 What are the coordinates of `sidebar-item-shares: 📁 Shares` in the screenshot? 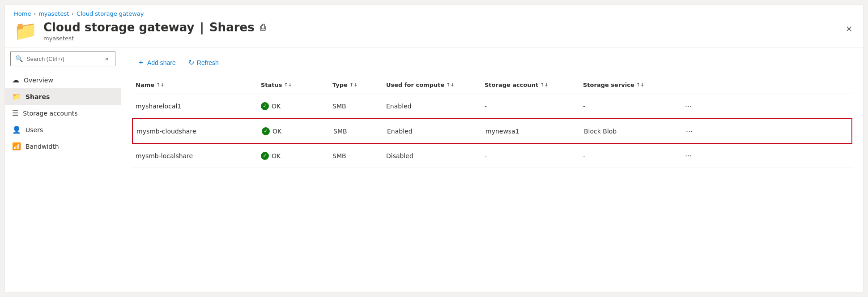 It's located at (63, 97).